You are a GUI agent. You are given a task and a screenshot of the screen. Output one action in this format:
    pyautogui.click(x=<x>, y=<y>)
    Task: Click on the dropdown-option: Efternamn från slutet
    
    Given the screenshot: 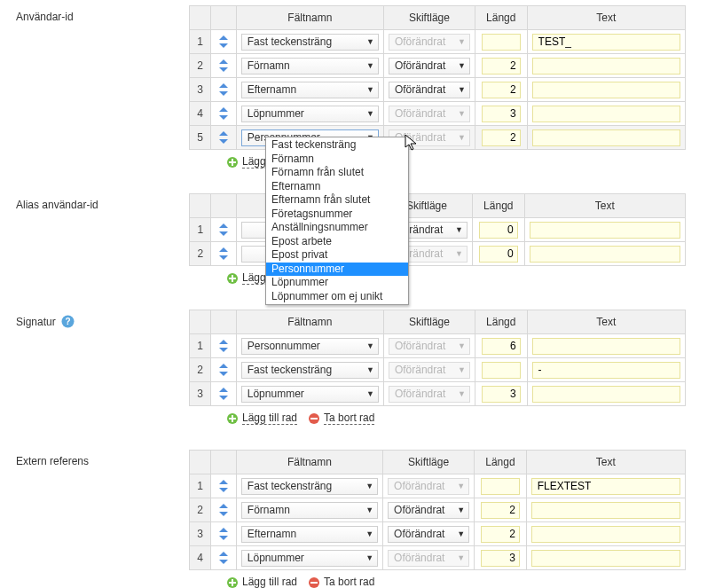 What is the action you would take?
    pyautogui.click(x=337, y=200)
    